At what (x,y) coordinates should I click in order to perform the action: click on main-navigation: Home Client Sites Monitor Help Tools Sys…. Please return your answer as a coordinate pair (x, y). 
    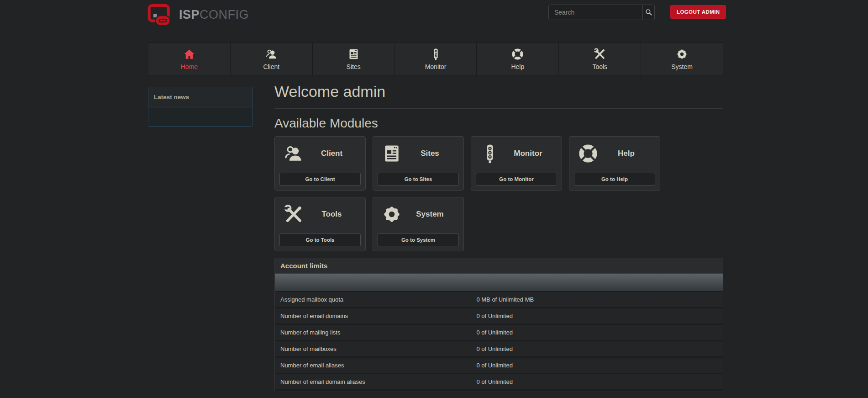
    Looking at the image, I should click on (436, 59).